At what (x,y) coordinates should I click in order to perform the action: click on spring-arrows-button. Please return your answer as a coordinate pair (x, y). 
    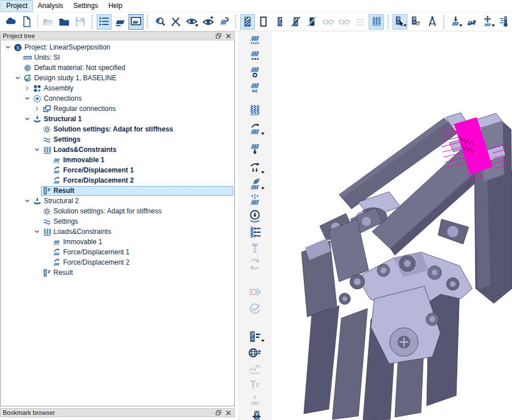
    Looking at the image, I should click on (255, 232).